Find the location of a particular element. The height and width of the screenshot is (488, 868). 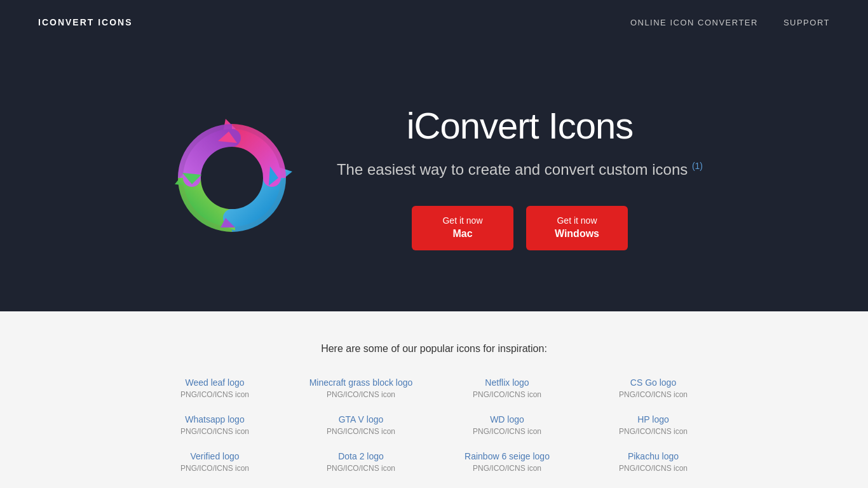

nav-support: SUPPORT is located at coordinates (807, 23).